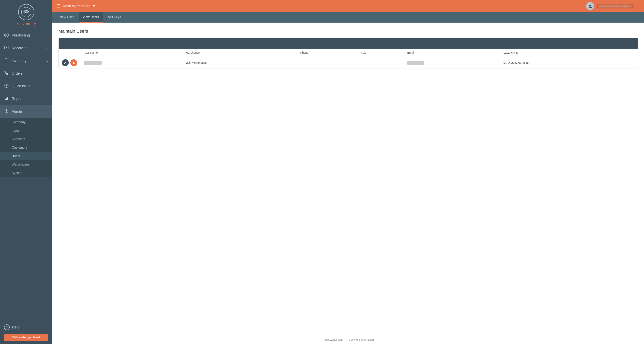 This screenshot has height=344, width=644. Describe the element at coordinates (19, 61) in the screenshot. I see `sidebar-item-label: Inventory` at that location.